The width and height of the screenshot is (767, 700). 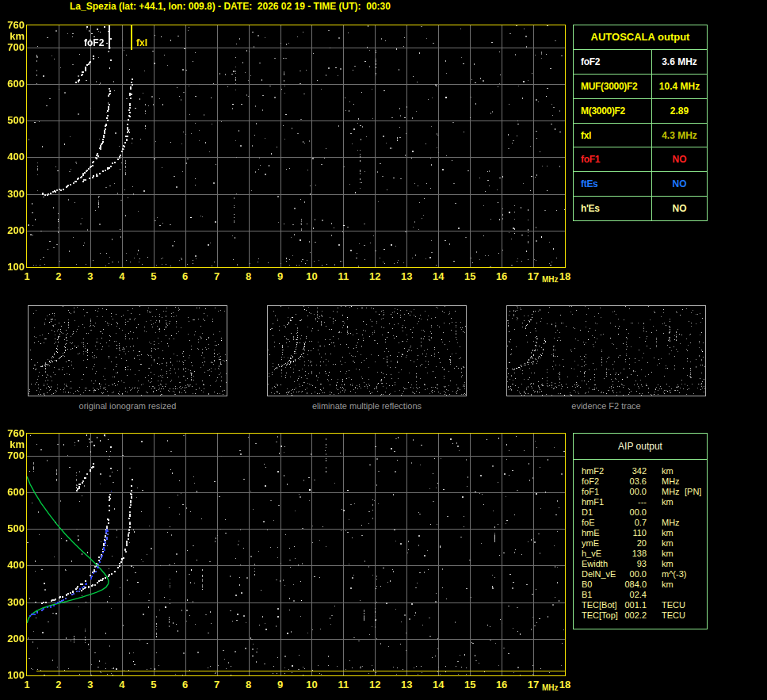 What do you see at coordinates (593, 502) in the screenshot?
I see `aip-label: hmF1` at bounding box center [593, 502].